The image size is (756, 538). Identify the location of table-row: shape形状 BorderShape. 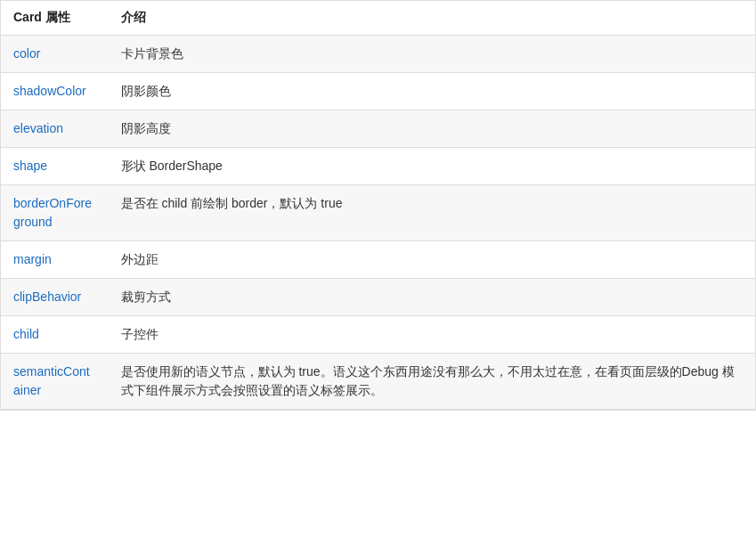
(378, 167).